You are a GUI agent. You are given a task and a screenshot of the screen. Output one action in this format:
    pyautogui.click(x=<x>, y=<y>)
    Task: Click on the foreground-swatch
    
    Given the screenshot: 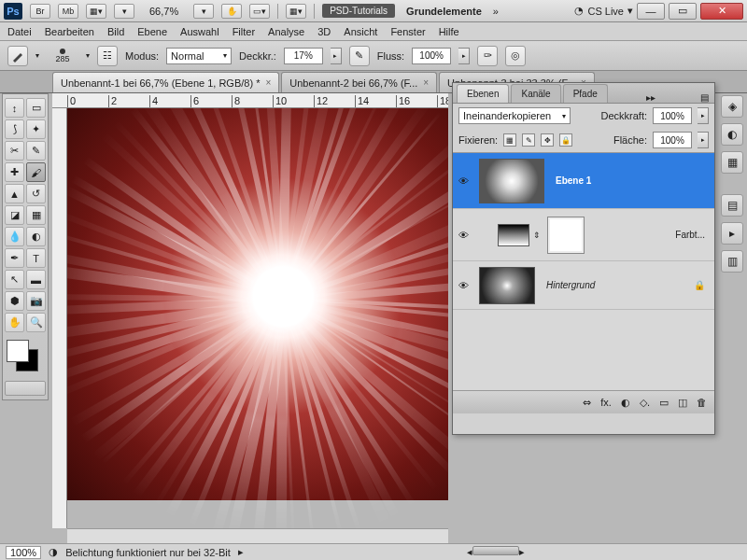 What is the action you would take?
    pyautogui.click(x=18, y=351)
    